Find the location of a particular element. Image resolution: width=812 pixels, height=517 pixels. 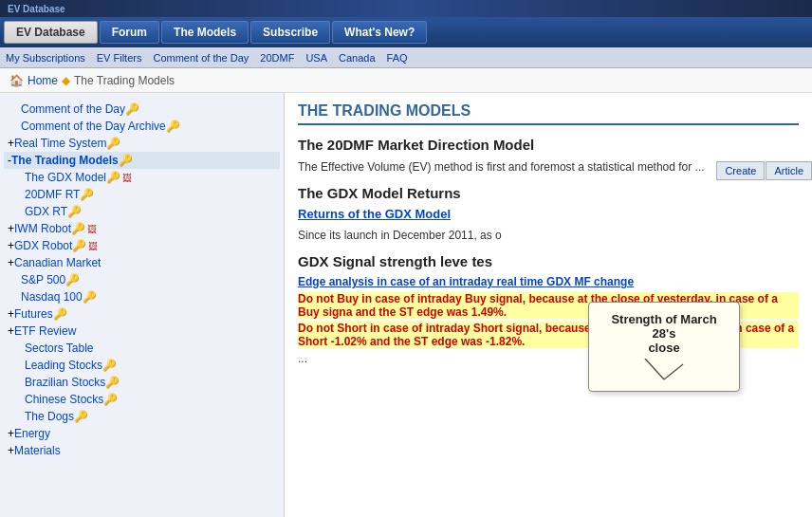

sidebar-item-futures: + Futures 🔑 is located at coordinates (142, 314).